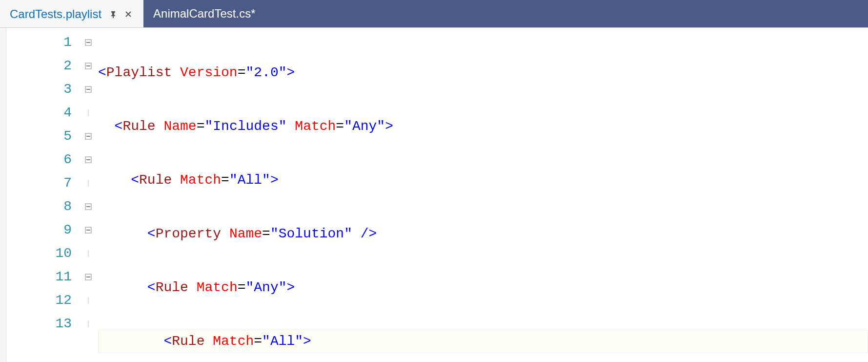  Describe the element at coordinates (205, 14) in the screenshot. I see `tab-inactive: AnimalCardTest.cs*` at that location.